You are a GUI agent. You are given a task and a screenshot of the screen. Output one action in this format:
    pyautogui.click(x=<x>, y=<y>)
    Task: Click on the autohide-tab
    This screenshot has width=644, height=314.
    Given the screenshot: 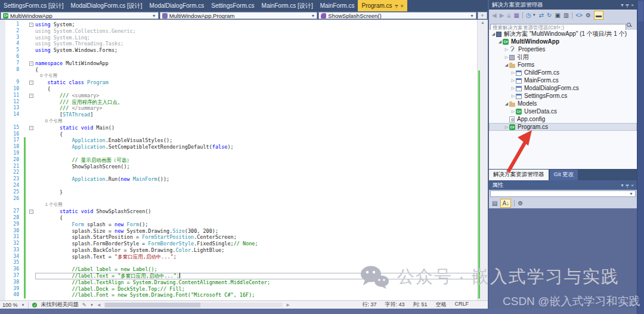 What is the action you would take?
    pyautogui.click(x=640, y=11)
    